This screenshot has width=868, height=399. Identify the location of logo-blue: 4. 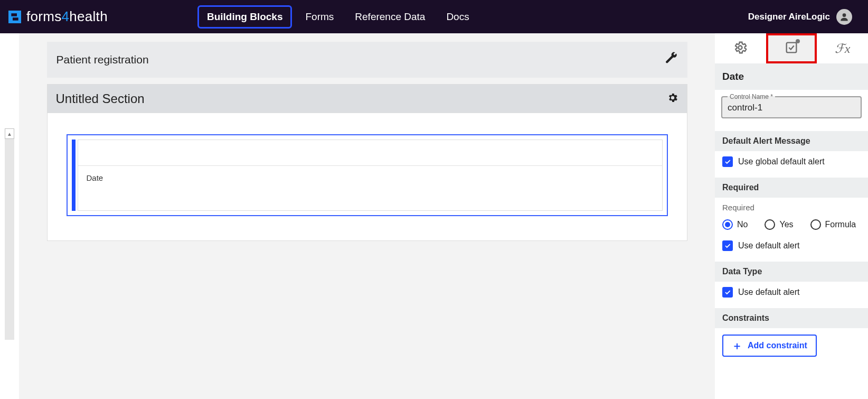
(65, 16).